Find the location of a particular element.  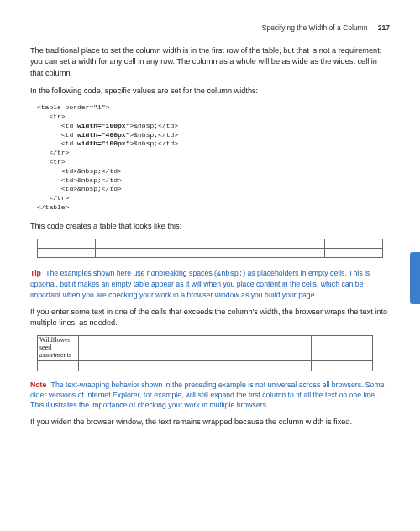

tip-callout: Tip The examples shown here use nonbreak… is located at coordinates (210, 284).